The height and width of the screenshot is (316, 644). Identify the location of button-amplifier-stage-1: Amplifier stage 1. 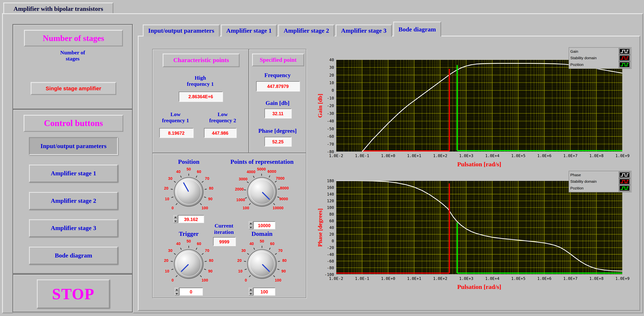
(74, 173).